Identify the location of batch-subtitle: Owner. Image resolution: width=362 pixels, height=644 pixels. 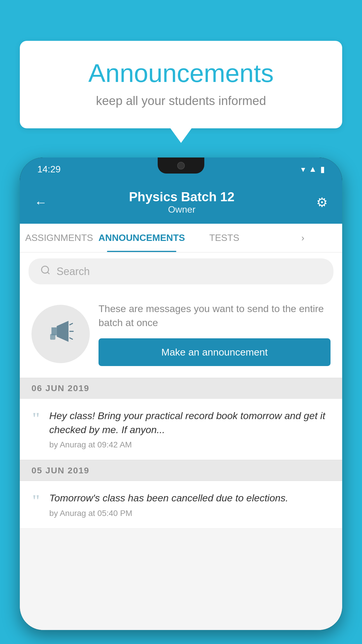
(182, 209).